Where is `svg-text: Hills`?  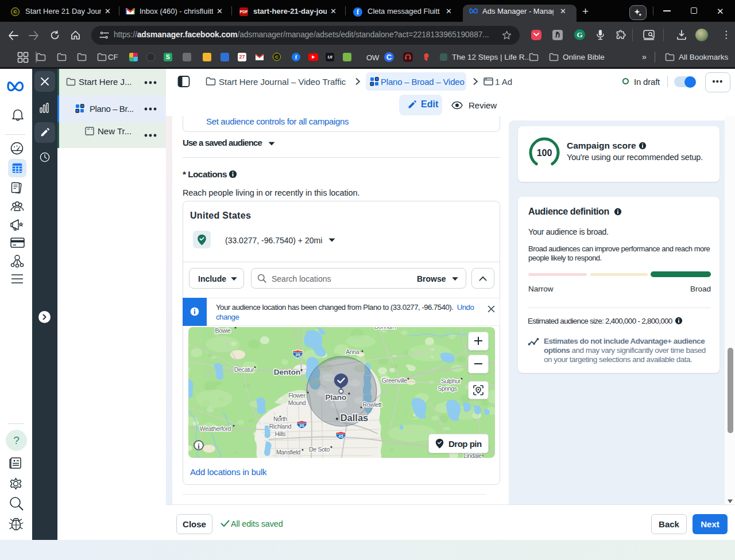
svg-text: Hills is located at coordinates (280, 434).